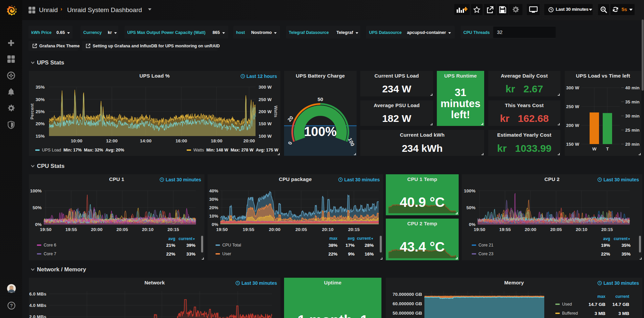  What do you see at coordinates (290, 143) in the screenshot?
I see `svg-text: 0` at bounding box center [290, 143].